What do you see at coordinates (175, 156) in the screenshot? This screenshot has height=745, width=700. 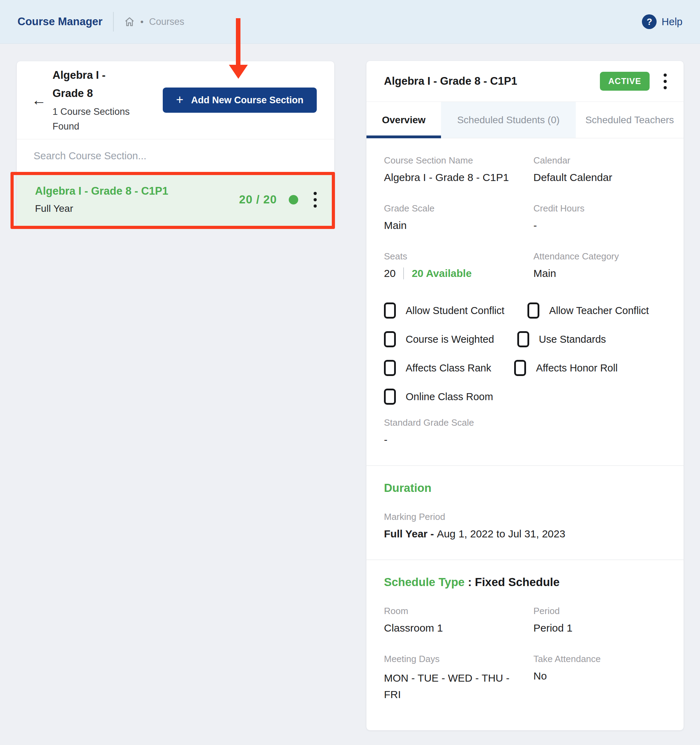 I see `search-row` at bounding box center [175, 156].